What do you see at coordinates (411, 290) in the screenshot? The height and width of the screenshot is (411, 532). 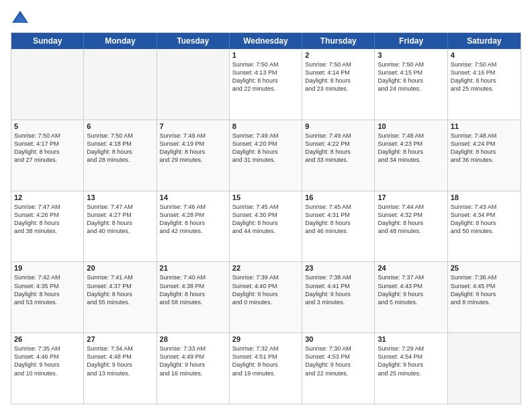 I see `cell-text: Sunrise: 7:37 AM Sunset: 4:43 PM Dayligh…` at bounding box center [411, 290].